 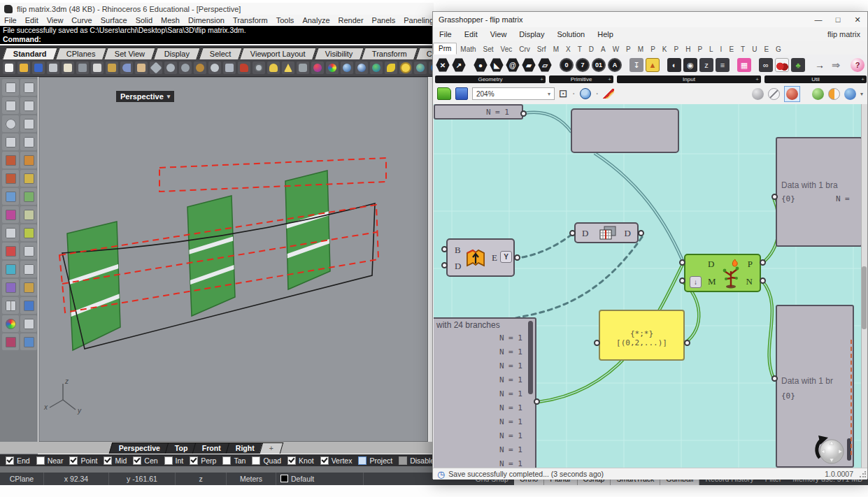 What do you see at coordinates (29, 269) in the screenshot?
I see `offset-tool-icon` at bounding box center [29, 269].